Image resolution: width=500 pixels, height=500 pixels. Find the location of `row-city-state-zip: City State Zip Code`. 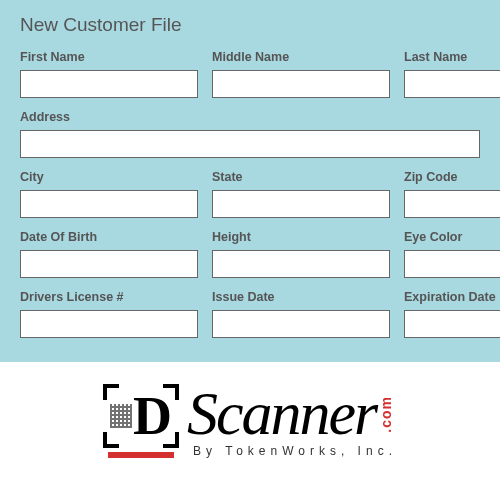

row-city-state-zip: City State Zip Code is located at coordinates (250, 194).